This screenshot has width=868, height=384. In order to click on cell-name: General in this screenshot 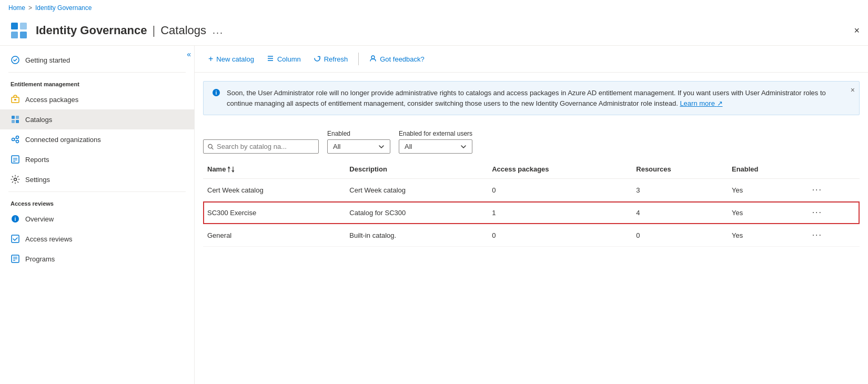, I will do `click(274, 236)`.